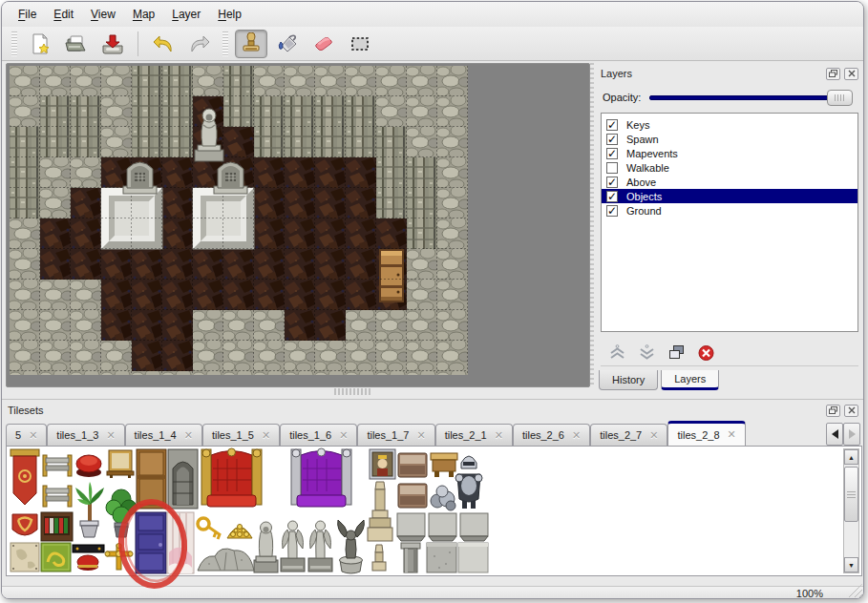  What do you see at coordinates (730, 222) in the screenshot?
I see `layer-list: ✓Keys✓Spawn✓MapeventsWalkable✓Above✓Obje…` at bounding box center [730, 222].